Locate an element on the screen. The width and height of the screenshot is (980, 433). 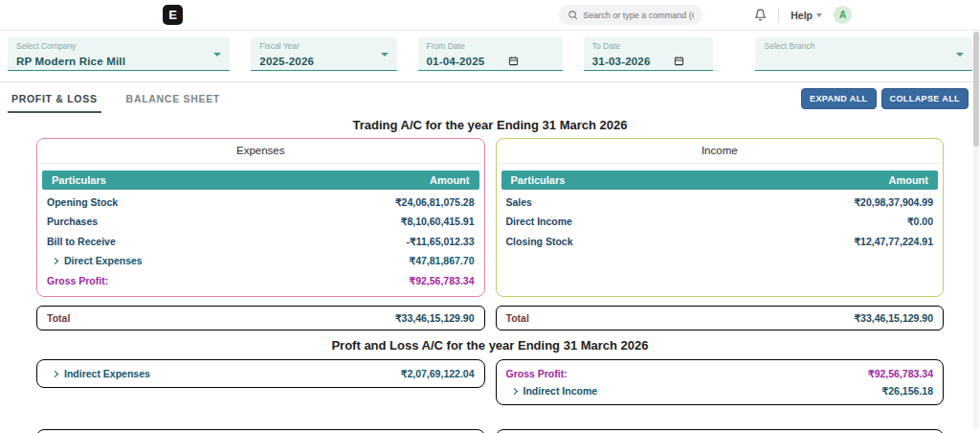
filter-bar: Select Company RP Modern Rice Mill Fisca… is located at coordinates (490, 57).